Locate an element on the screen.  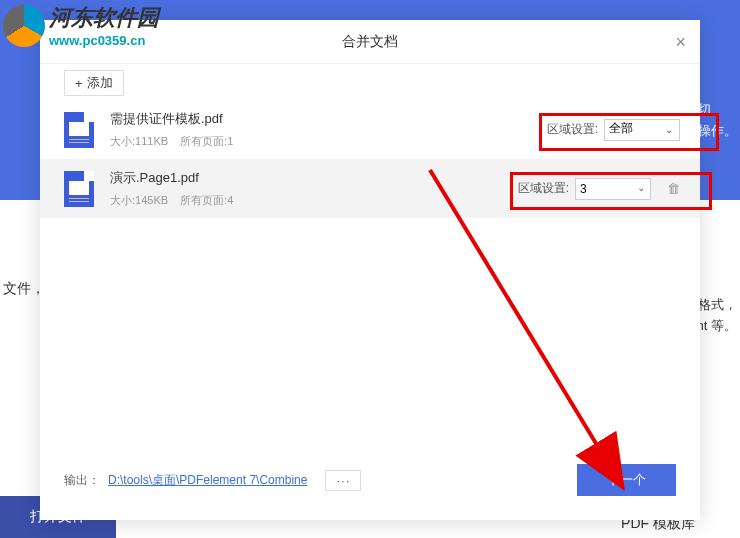
file-name: 需提供证件模板.pdf is located at coordinates (328, 119).